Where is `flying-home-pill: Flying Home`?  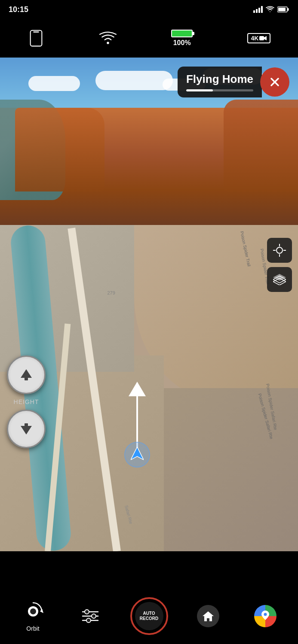 flying-home-pill: Flying Home is located at coordinates (220, 82).